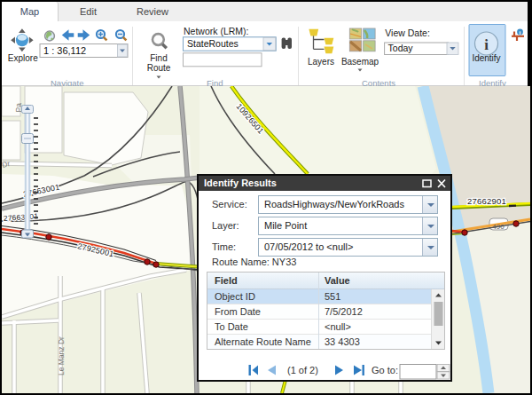 The height and width of the screenshot is (395, 532). Describe the element at coordinates (321, 62) in the screenshot. I see `svg-text: Layers` at that location.